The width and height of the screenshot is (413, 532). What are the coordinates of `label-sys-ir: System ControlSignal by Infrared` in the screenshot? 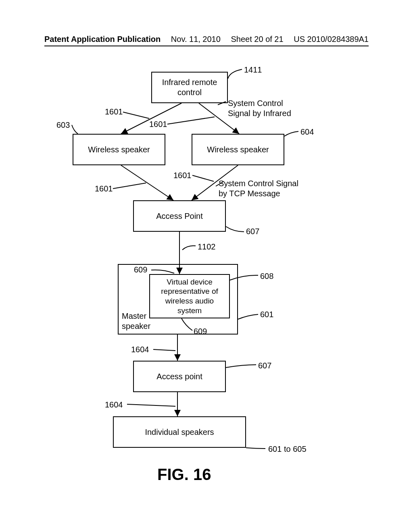 It's located at (268, 108).